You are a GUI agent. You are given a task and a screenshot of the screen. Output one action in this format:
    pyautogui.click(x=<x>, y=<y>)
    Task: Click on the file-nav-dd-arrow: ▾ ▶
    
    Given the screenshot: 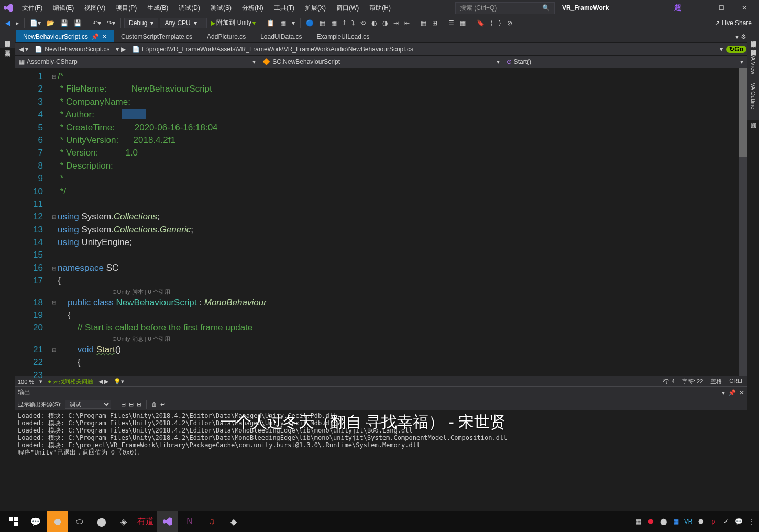 What is the action you would take?
    pyautogui.click(x=120, y=49)
    